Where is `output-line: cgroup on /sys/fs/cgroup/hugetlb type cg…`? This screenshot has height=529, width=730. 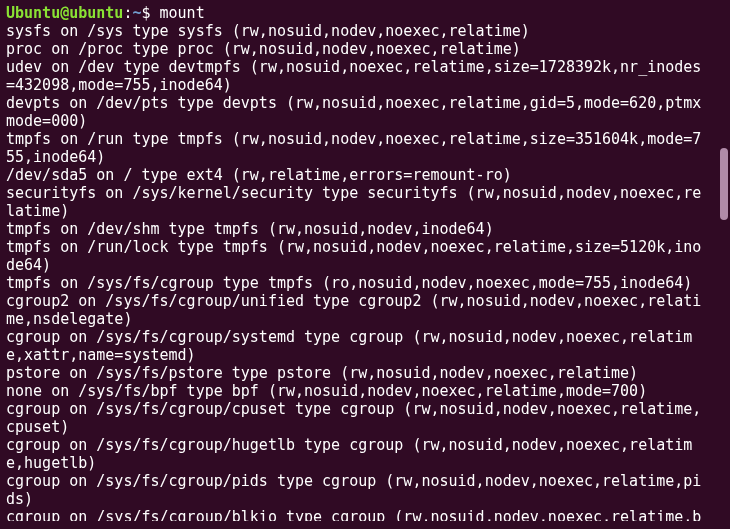
output-line: cgroup on /sys/fs/cgroup/hugetlb type cg… is located at coordinates (349, 454).